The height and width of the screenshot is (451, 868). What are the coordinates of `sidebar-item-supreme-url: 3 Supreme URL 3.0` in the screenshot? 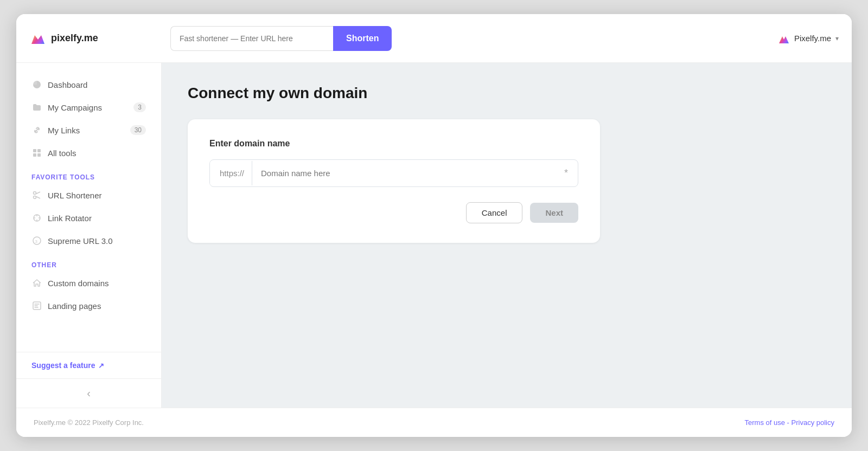 It's located at (89, 241).